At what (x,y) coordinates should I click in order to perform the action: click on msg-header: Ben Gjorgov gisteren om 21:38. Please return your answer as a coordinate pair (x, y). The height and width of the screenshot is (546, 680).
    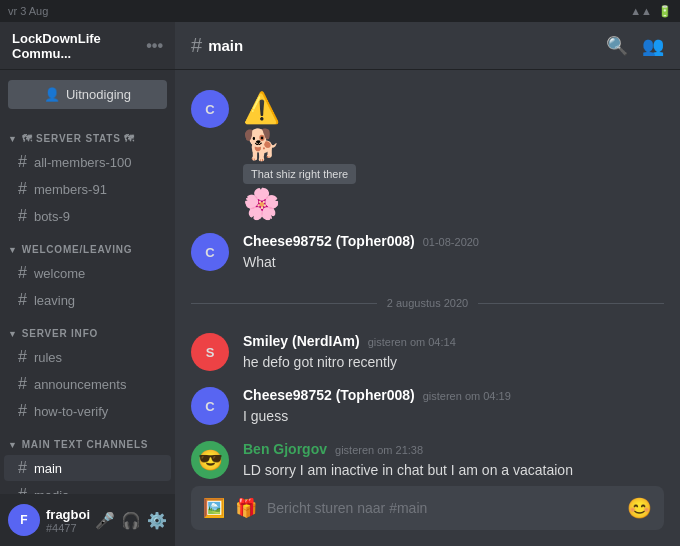
    Looking at the image, I should click on (454, 449).